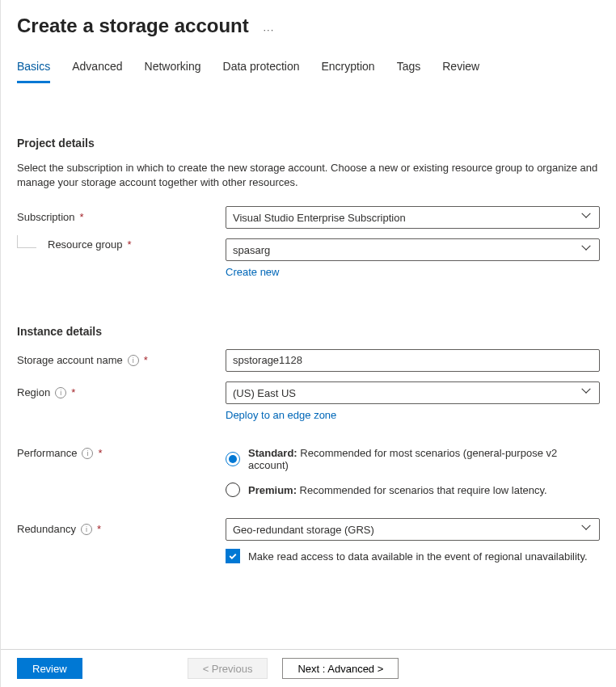 The image size is (616, 687). What do you see at coordinates (252, 272) in the screenshot?
I see `create-new-link: Create new` at bounding box center [252, 272].